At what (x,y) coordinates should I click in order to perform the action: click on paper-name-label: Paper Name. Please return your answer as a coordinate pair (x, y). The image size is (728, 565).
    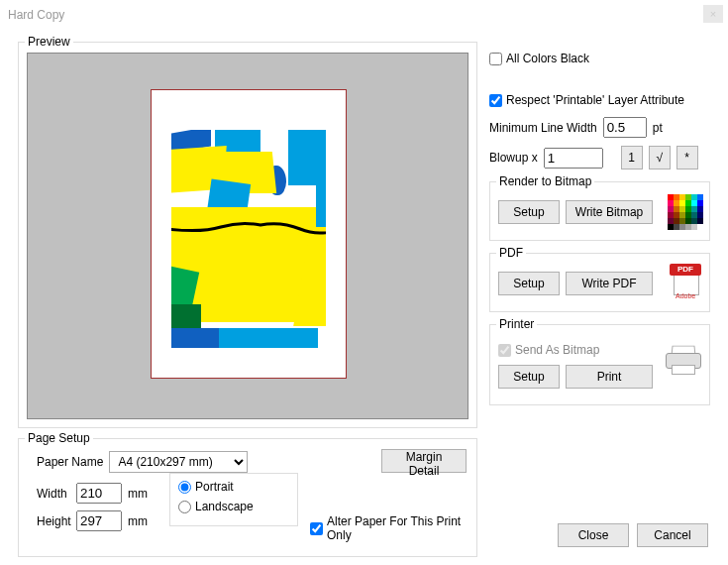
    Looking at the image, I should click on (69, 462).